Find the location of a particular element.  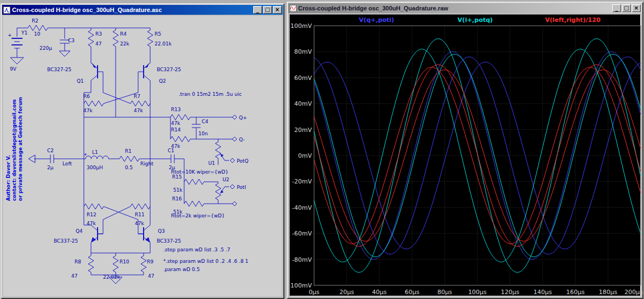

x-tick-label: 20µs is located at coordinates (346, 292).